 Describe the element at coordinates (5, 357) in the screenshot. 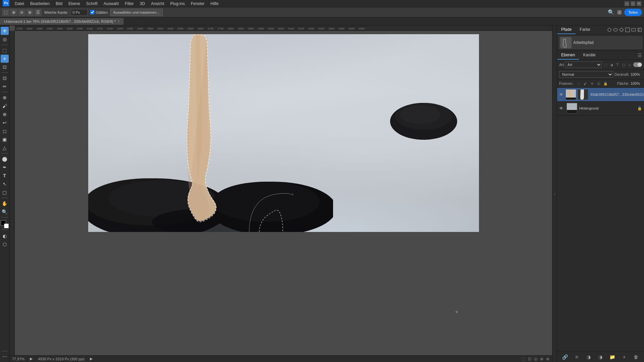

I see `tool-extra: ⋯` at that location.